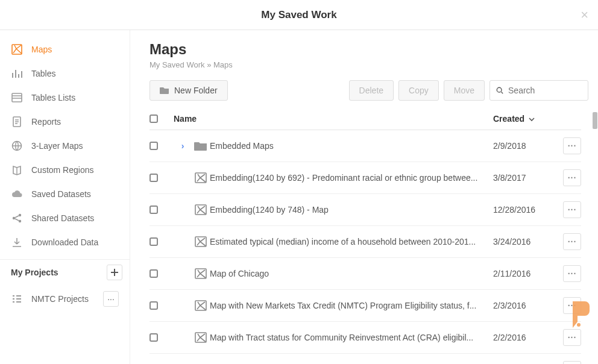 The height and width of the screenshot is (364, 598). Describe the element at coordinates (65, 49) in the screenshot. I see `sidebar-item-maps: Maps` at that location.